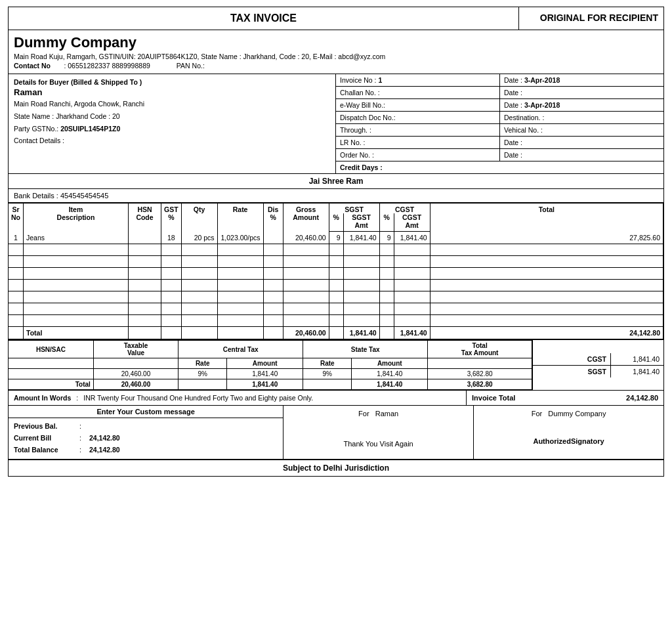 Image resolution: width=672 pixels, height=623 pixels. I want to click on inv-row-4: Dispatch Doc No.: Destination. :, so click(500, 118).